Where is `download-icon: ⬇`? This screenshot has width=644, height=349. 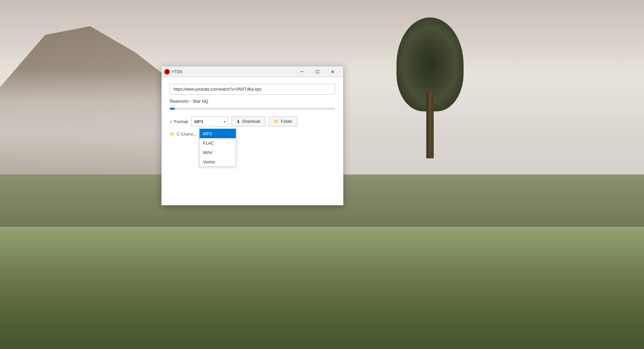 download-icon: ⬇ is located at coordinates (238, 121).